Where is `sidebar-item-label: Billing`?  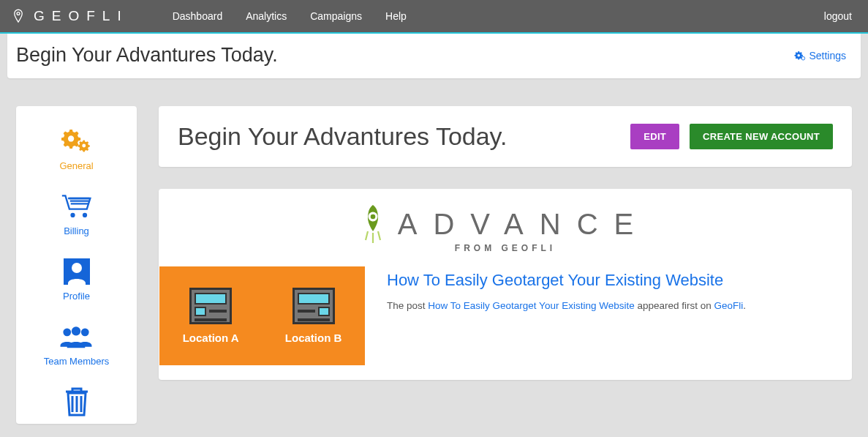 sidebar-item-label: Billing is located at coordinates (76, 231).